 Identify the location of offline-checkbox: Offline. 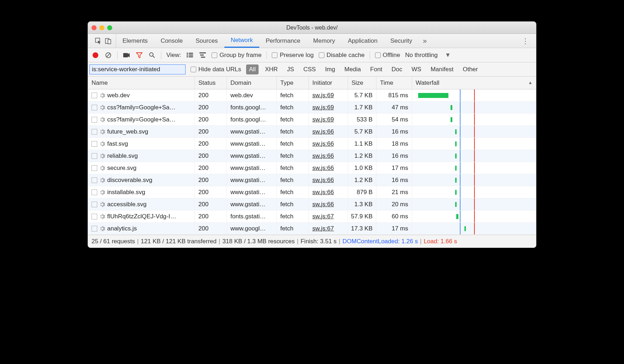
(388, 55).